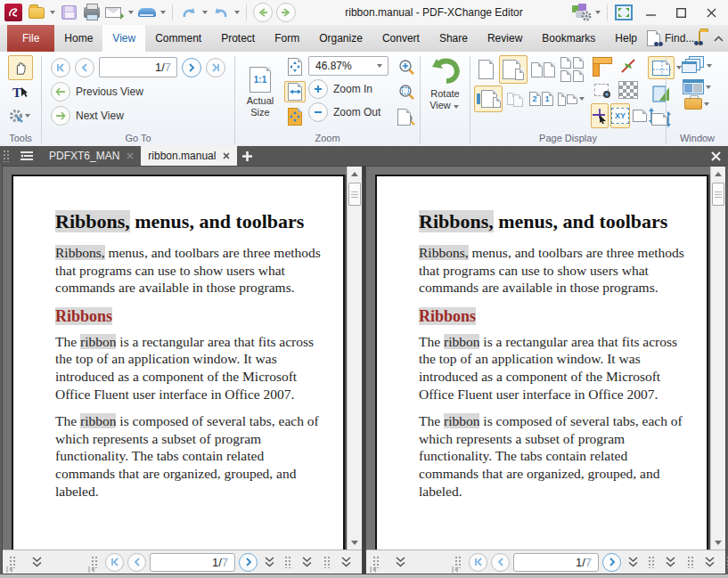  Describe the element at coordinates (178, 38) in the screenshot. I see `tab-comment: Comment` at that location.